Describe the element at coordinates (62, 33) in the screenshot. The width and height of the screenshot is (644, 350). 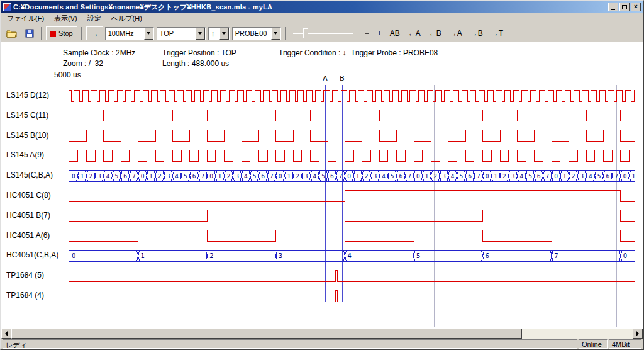
I see `stop-button: Stop` at that location.